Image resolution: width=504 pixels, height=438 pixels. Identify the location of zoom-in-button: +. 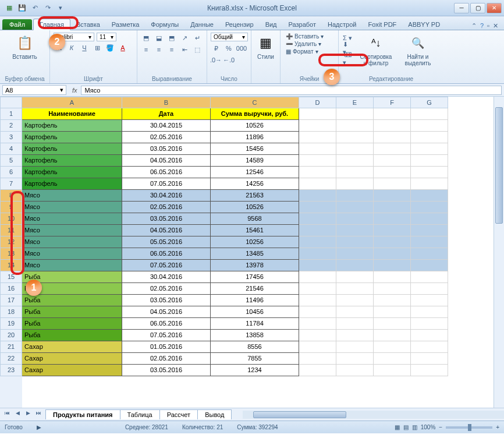
(498, 428).